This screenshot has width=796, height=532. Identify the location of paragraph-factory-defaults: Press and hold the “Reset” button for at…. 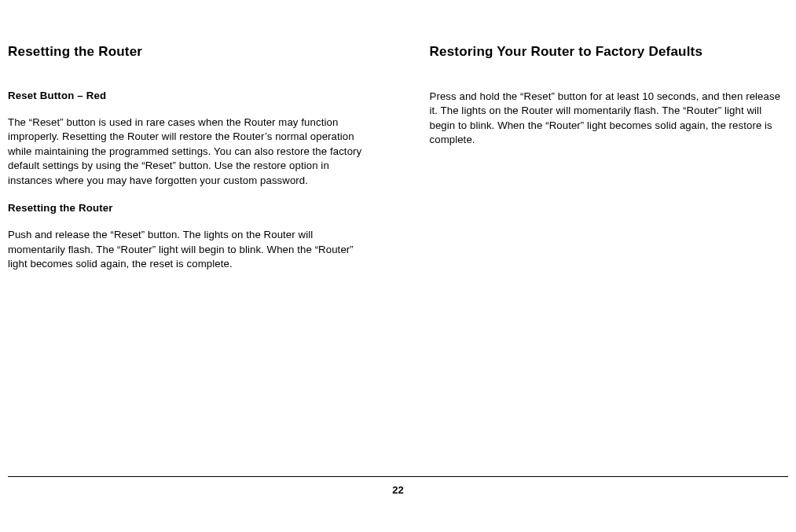
(610, 119).